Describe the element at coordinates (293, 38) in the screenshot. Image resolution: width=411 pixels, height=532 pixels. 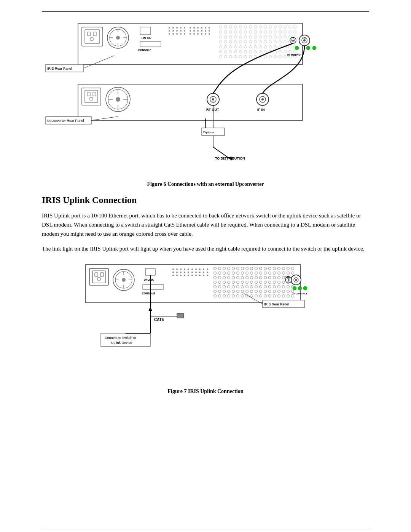
I see `svg-text: TX` at that location.